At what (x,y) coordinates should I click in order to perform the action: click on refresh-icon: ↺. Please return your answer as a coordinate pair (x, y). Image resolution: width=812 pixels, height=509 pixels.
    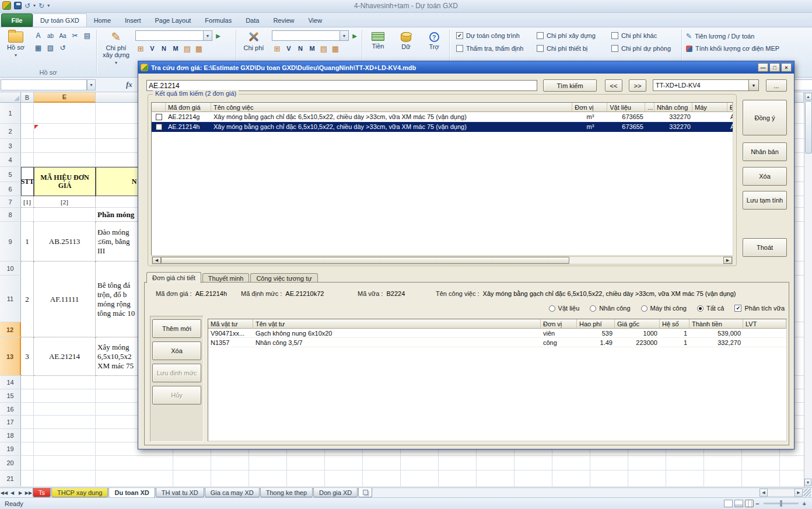
    Looking at the image, I should click on (63, 48).